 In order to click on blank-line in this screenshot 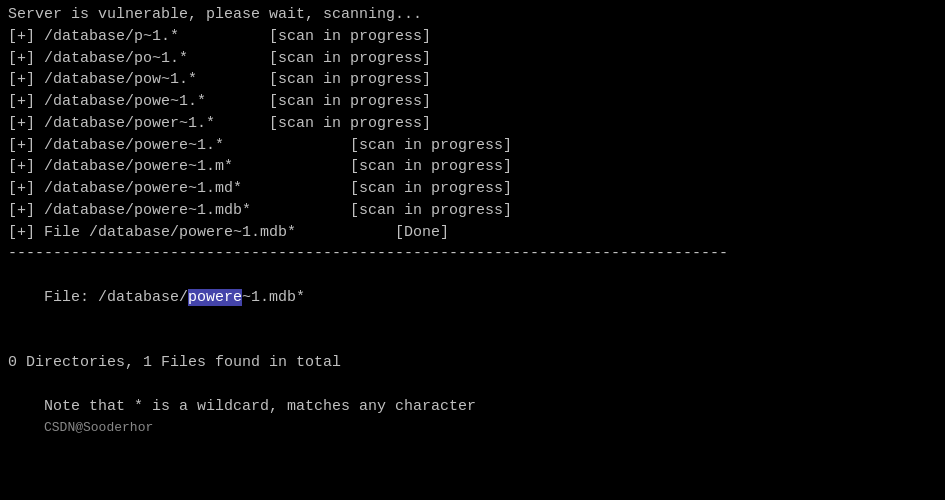, I will do `click(472, 341)`.